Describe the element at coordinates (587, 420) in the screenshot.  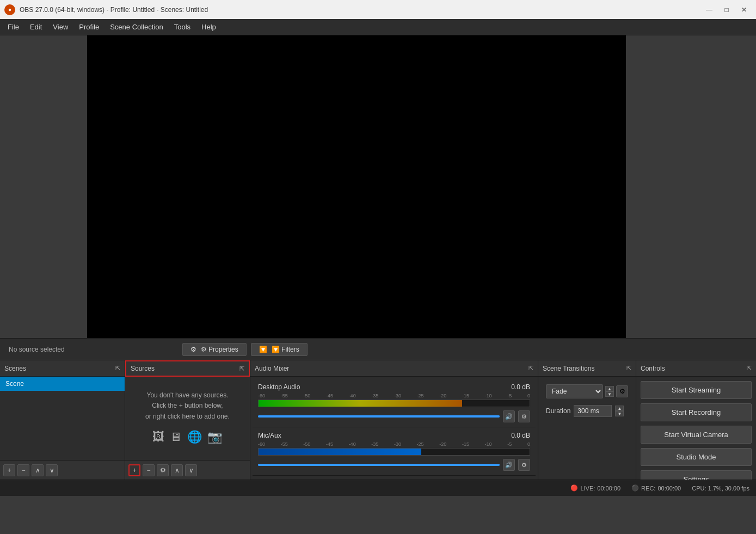
I see `scene-transitions-panel: Scene Transitions ⇱ Fade Cut ▲ ▼ ⚙ Durat…` at that location.